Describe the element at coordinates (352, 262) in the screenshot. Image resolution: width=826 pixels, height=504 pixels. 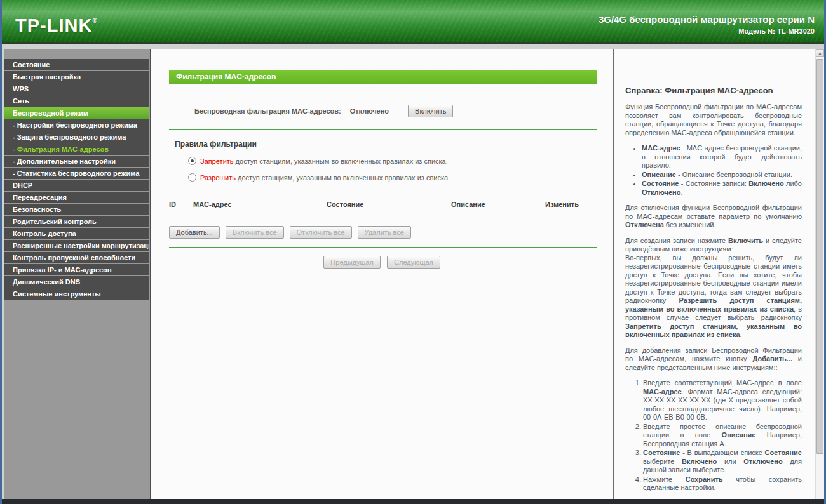
I see `previous-page-button: Предыдущая` at that location.